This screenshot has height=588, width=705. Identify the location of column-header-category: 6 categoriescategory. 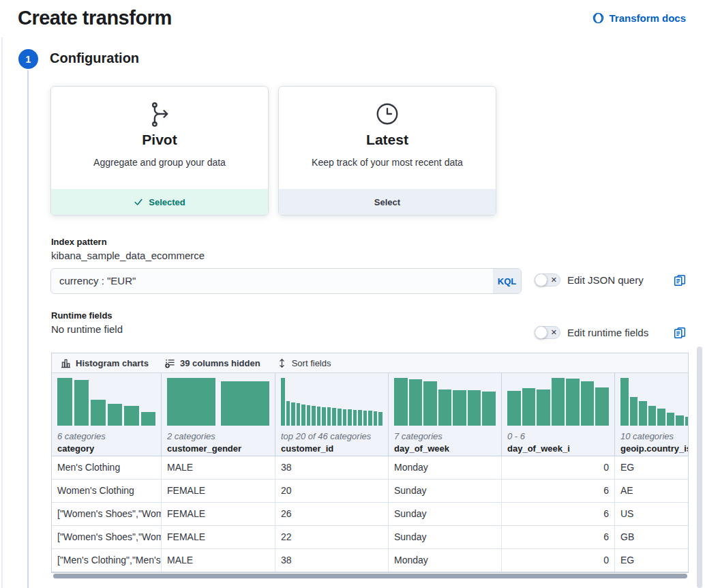
(106, 415).